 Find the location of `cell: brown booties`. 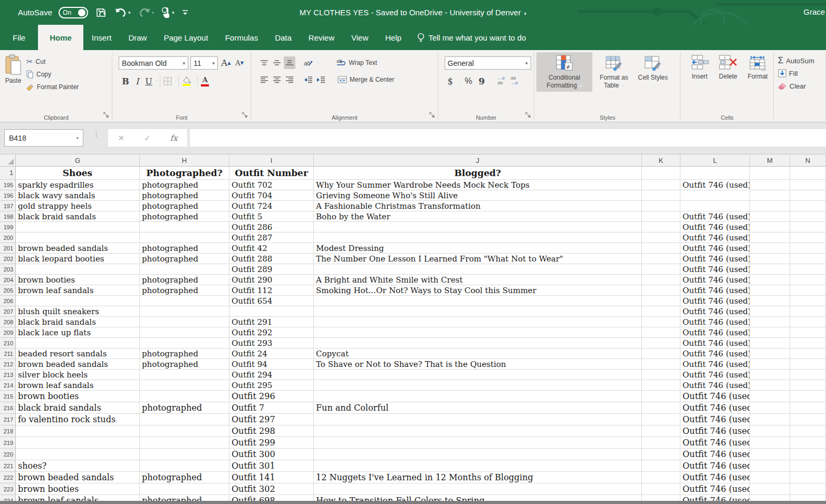

cell: brown booties is located at coordinates (78, 489).